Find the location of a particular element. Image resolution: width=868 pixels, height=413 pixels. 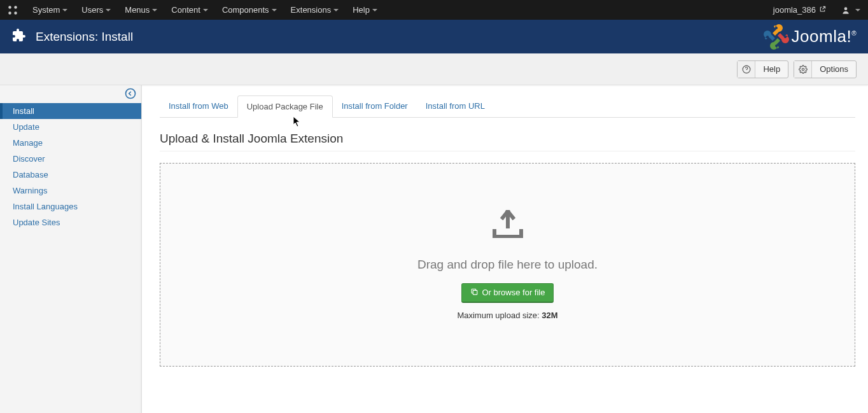

puzzle-icon is located at coordinates (19, 37).